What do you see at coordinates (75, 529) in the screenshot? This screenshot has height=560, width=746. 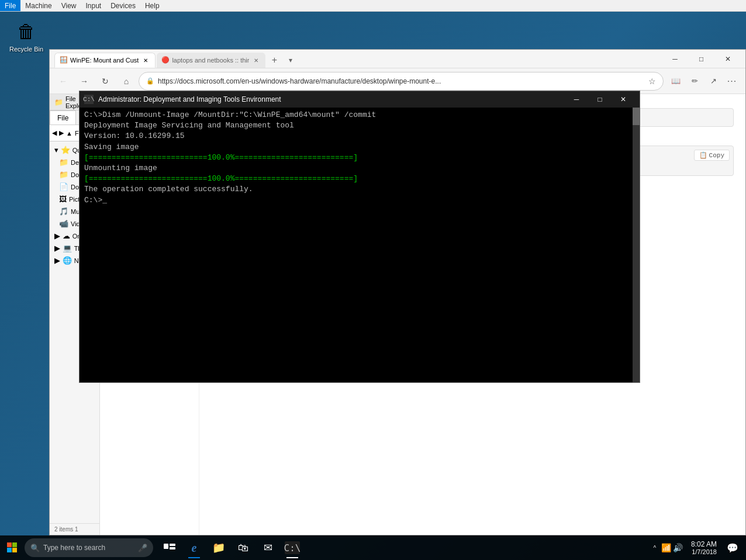 I see `file-status-bar: 2 items 1` at bounding box center [75, 529].